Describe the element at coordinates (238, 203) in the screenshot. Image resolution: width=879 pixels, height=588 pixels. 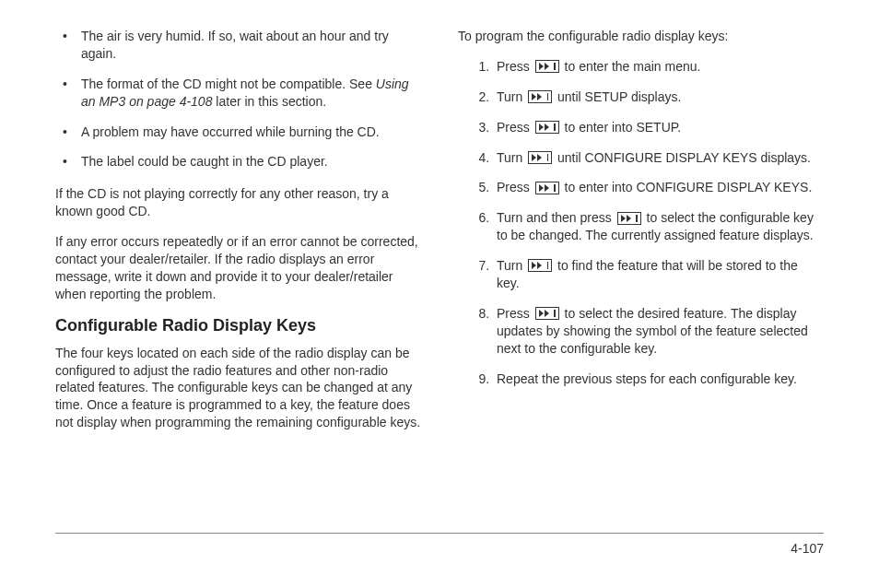
I see `paragraph-not-playing: If the CD is not playing correctly for a…` at that location.